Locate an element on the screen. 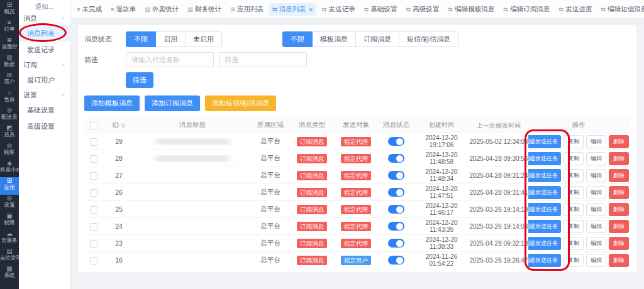 This screenshot has width=644, height=289. rail-item-staff: ◩店员 is located at coordinates (9, 133).